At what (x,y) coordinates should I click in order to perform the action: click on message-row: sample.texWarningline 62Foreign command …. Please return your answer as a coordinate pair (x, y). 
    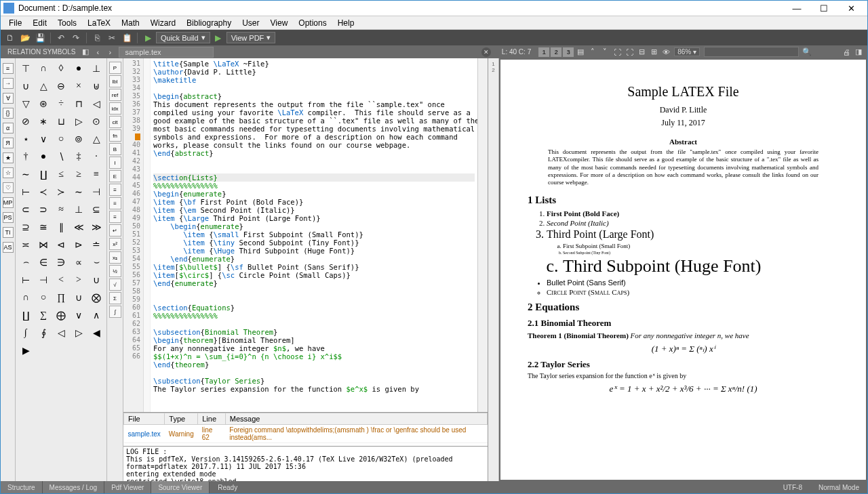
    Looking at the image, I should click on (306, 434).